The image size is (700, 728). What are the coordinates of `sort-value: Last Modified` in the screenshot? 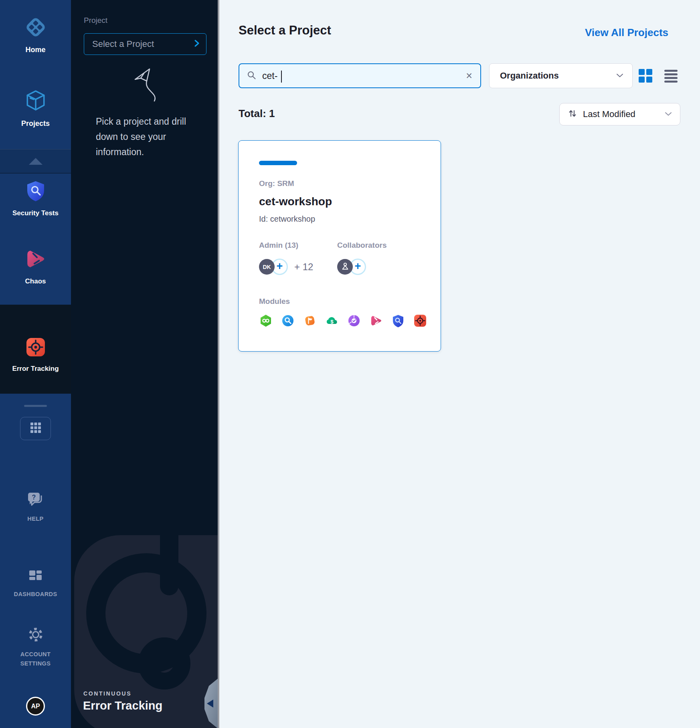 It's located at (624, 114).